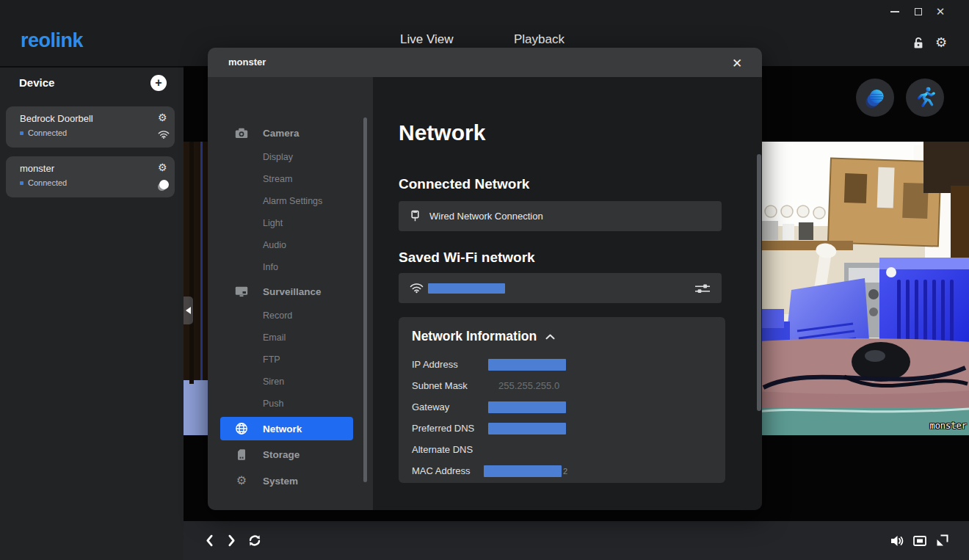 This screenshot has height=560, width=969. I want to click on device-name: monster, so click(37, 169).